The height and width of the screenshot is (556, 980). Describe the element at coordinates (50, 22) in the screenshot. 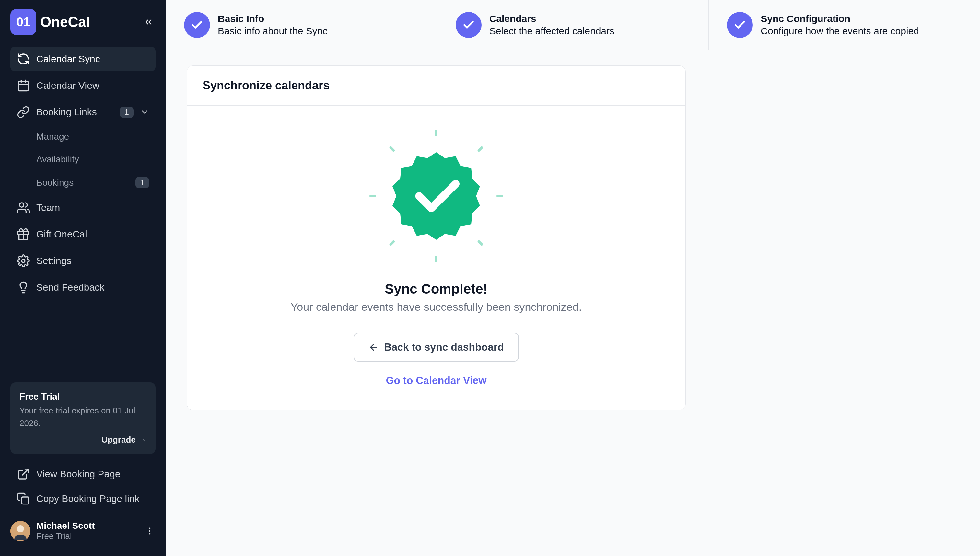

I see `logo: 01 OneCal` at that location.